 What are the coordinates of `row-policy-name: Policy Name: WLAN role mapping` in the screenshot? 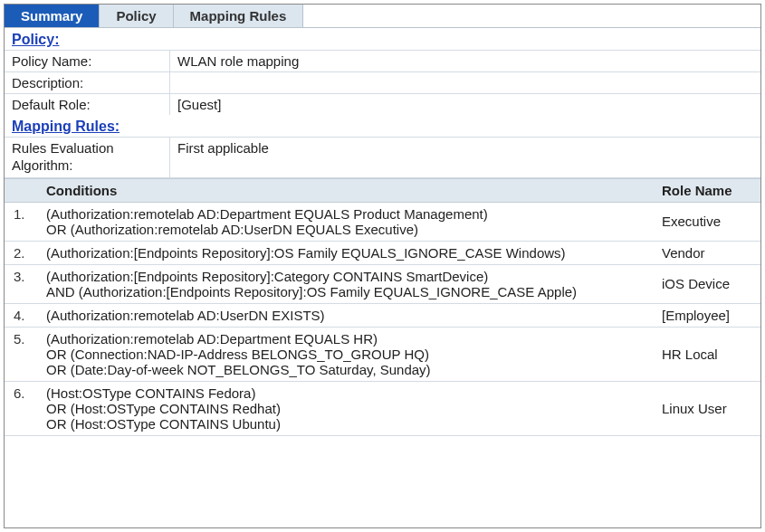 It's located at (382, 61).